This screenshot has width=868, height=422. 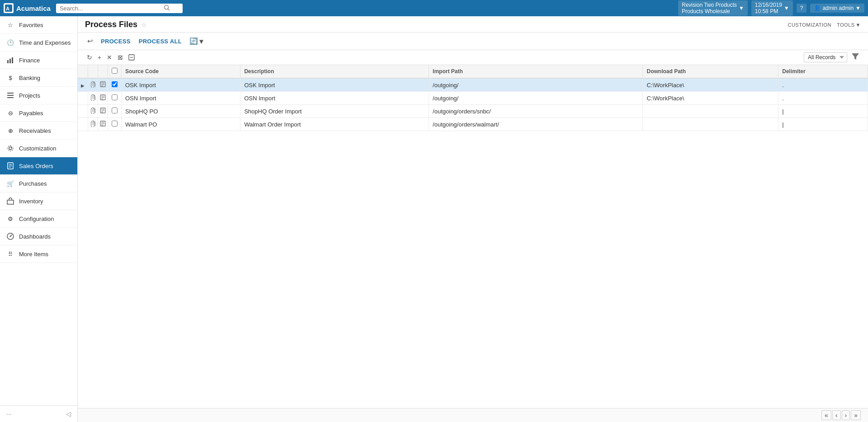 What do you see at coordinates (473, 42) in the screenshot?
I see `action-toolbar: ↩ PROCESS PROCESS ALL 🔄 ▼` at bounding box center [473, 42].